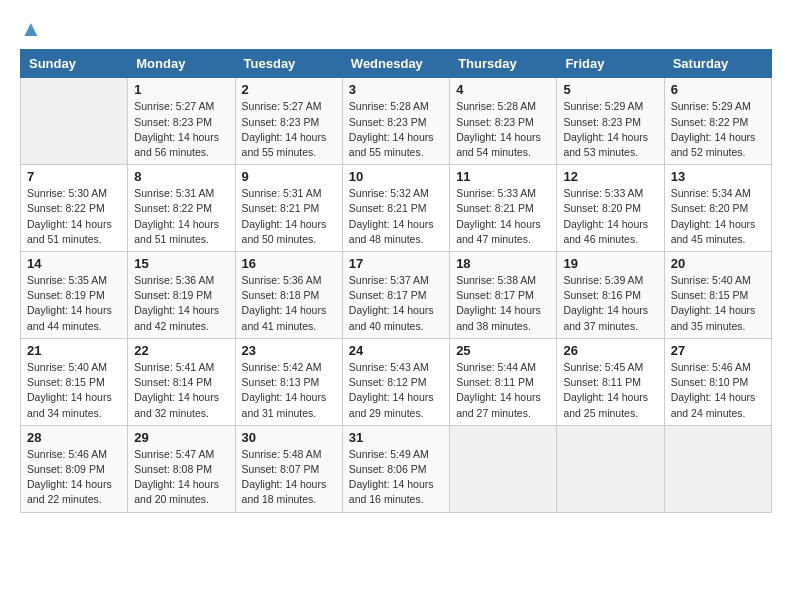  What do you see at coordinates (718, 64) in the screenshot?
I see `col-header-saturday: Saturday` at bounding box center [718, 64].